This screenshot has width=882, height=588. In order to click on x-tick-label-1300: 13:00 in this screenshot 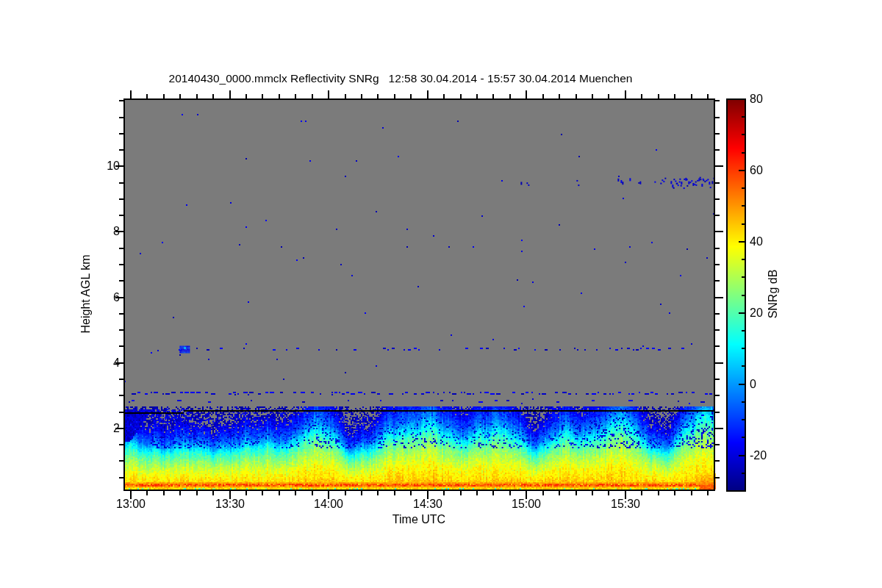, I will do `click(131, 504)`.